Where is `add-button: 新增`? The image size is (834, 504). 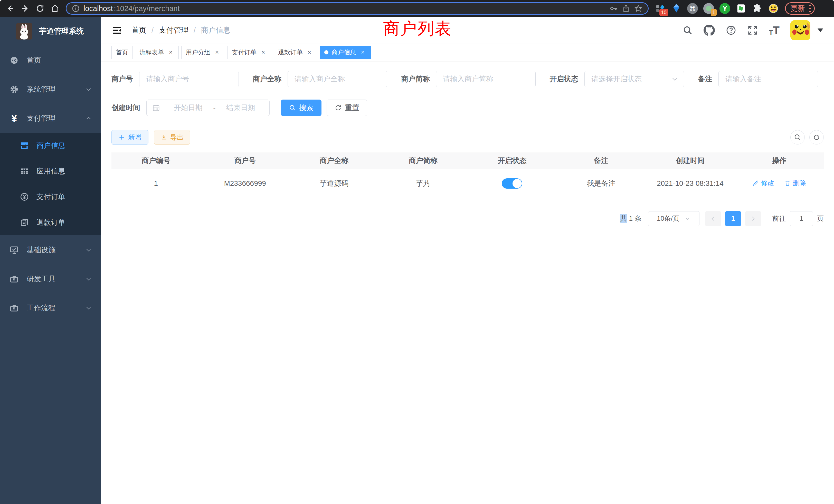
add-button: 新增 is located at coordinates (130, 137).